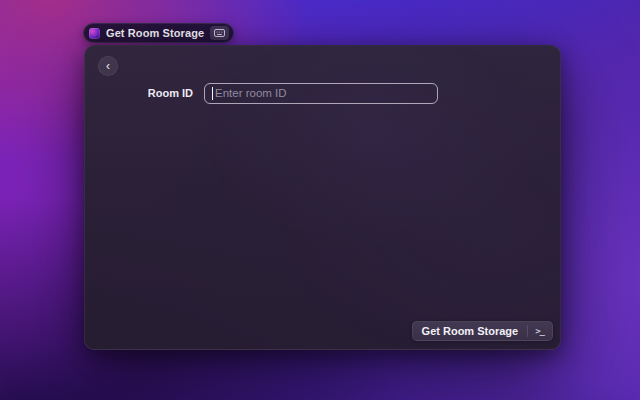  I want to click on keyboard-icon, so click(220, 33).